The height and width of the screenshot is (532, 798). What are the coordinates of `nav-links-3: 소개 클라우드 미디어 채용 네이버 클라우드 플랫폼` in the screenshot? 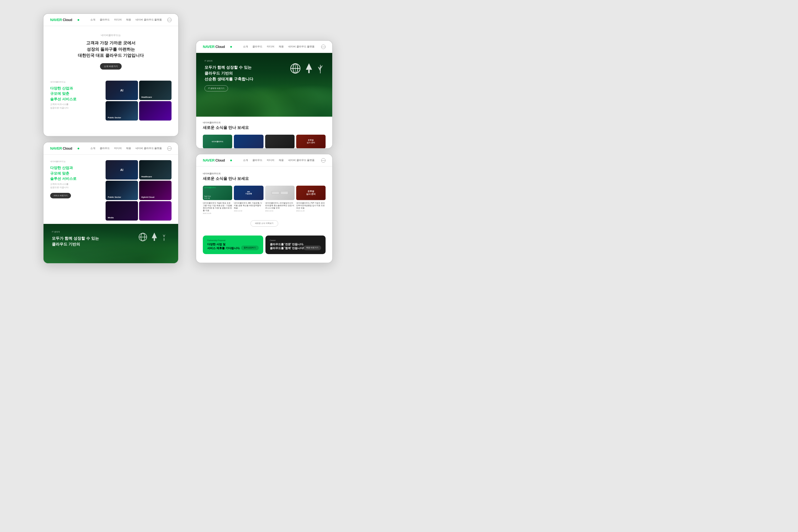 It's located at (279, 47).